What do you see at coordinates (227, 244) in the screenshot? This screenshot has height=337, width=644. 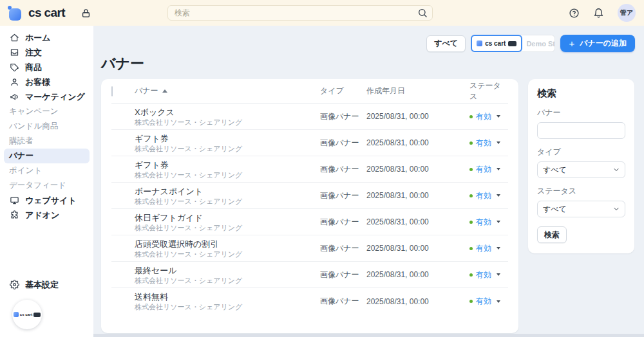 I see `banner-name-link: 店頭受取選択時の割引` at bounding box center [227, 244].